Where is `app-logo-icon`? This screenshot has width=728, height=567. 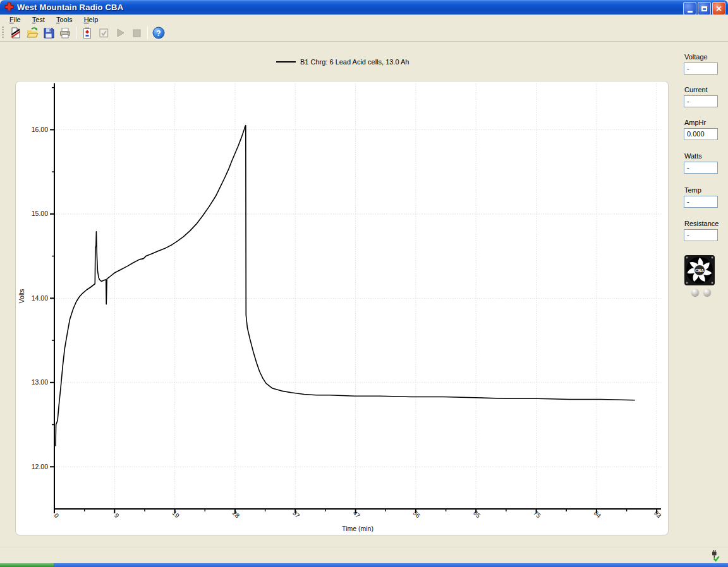
app-logo-icon is located at coordinates (9, 8).